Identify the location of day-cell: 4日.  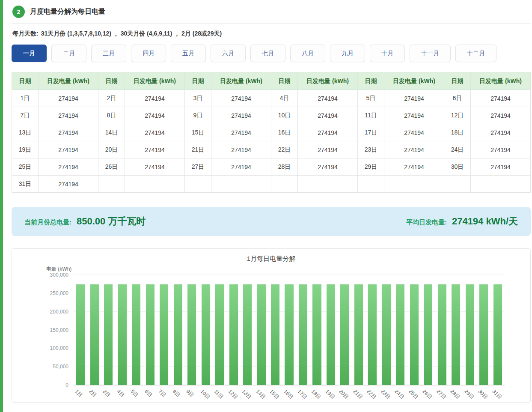
(285, 99).